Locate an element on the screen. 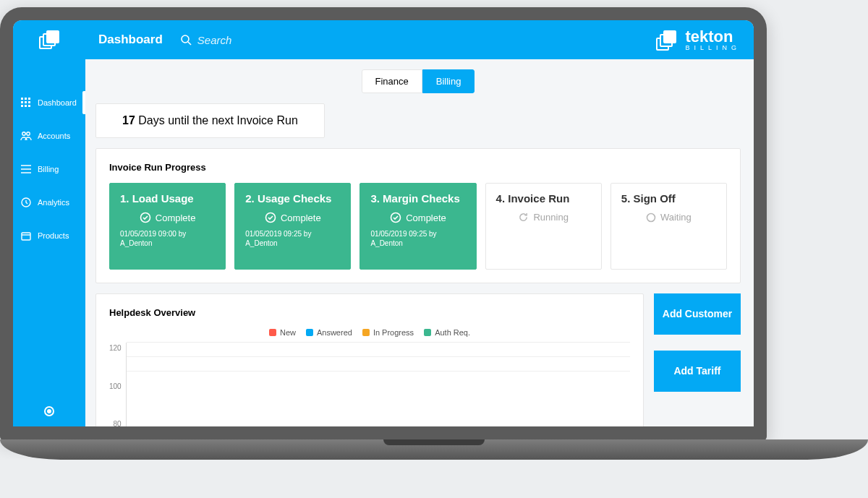 This screenshot has width=868, height=498. sidebar-item-products: Products is located at coordinates (49, 236).